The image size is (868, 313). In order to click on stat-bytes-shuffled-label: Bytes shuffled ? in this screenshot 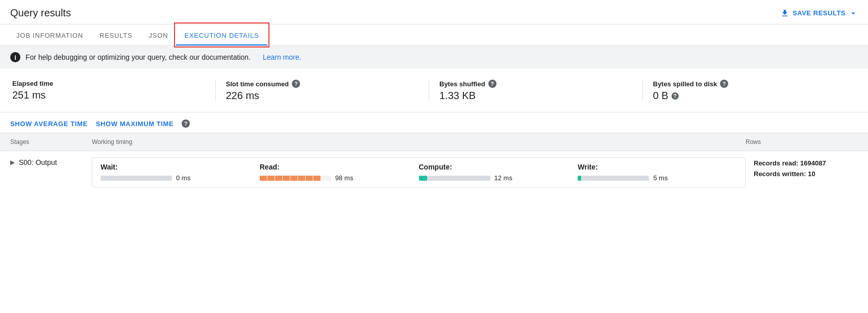, I will do `click(536, 84)`.